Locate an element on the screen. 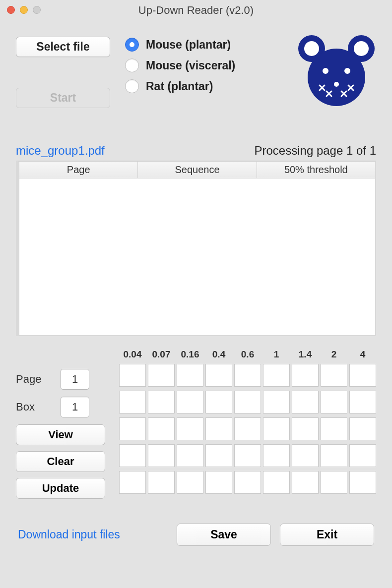 The image size is (392, 588). radio-rat-plantar: Rat (plantar) is located at coordinates (203, 86).